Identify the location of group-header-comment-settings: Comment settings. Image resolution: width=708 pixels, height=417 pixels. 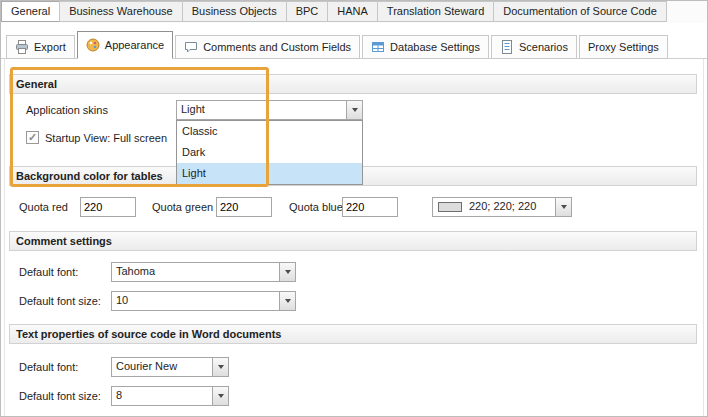
(353, 241).